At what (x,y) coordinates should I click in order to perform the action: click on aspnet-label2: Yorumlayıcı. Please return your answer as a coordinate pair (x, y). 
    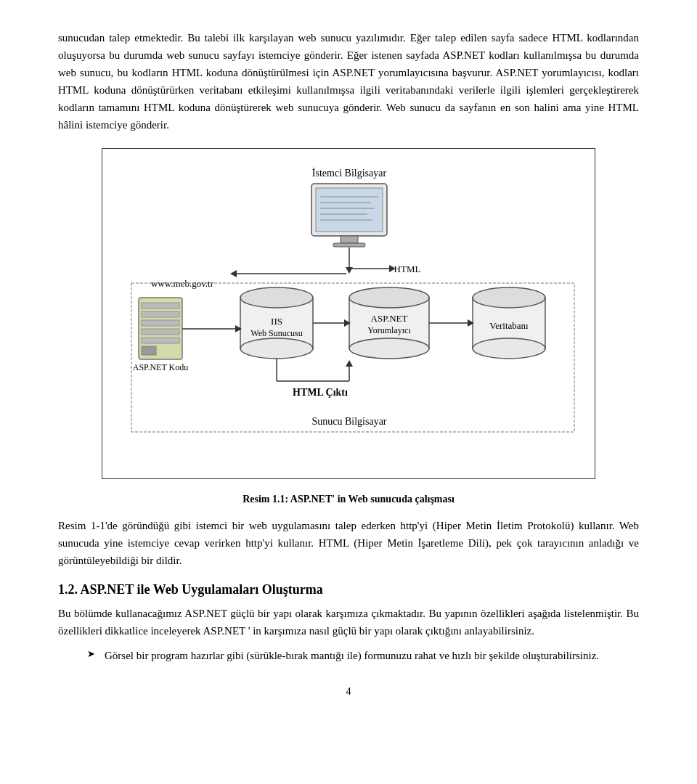
    Looking at the image, I should click on (389, 330).